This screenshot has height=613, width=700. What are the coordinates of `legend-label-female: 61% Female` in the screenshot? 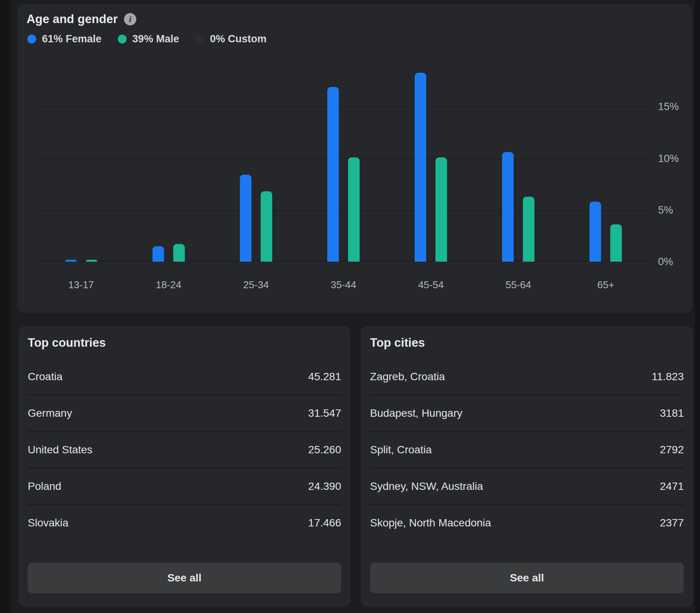 It's located at (72, 39).